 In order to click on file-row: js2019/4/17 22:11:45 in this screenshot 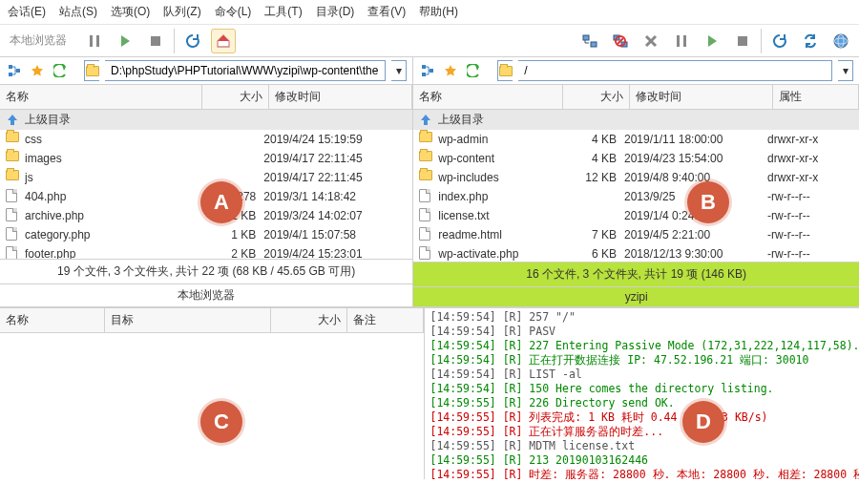, I will do `click(206, 178)`.